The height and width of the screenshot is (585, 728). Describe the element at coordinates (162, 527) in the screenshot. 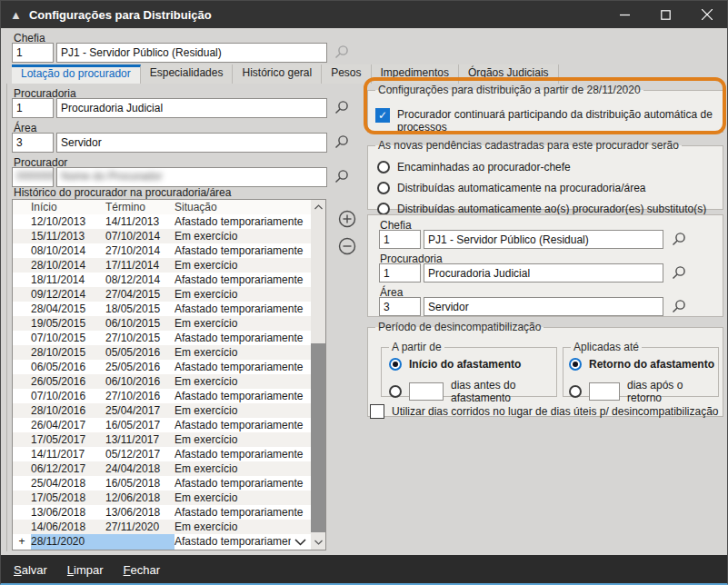

I see `history-row: 14/06/201827/11/2020Em exercício` at that location.